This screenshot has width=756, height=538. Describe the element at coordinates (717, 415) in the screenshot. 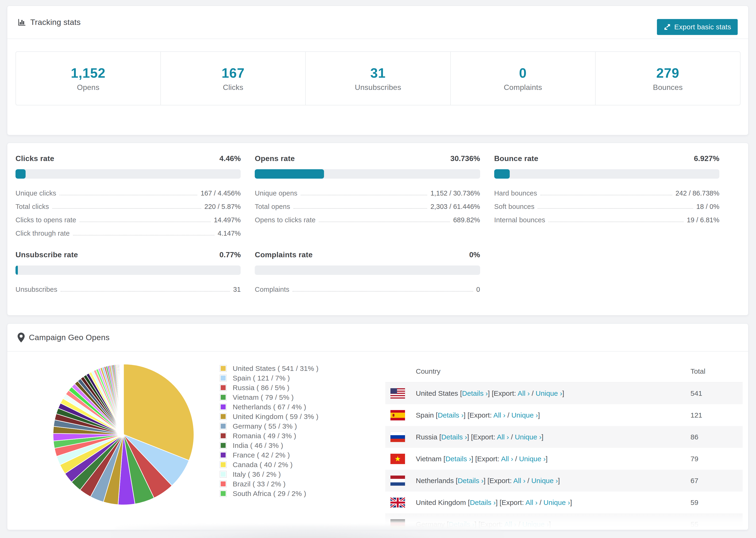

I see `total-cell: 121` at that location.